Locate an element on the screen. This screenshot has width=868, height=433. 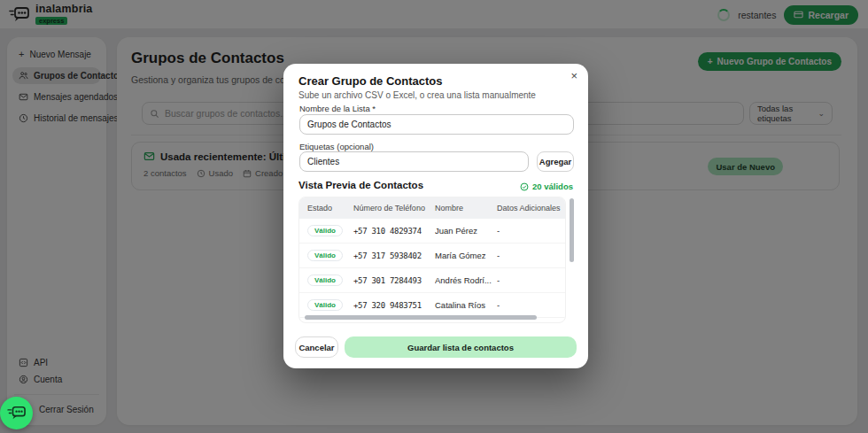
tags-label: Etiquetas (opcional) is located at coordinates (337, 147).